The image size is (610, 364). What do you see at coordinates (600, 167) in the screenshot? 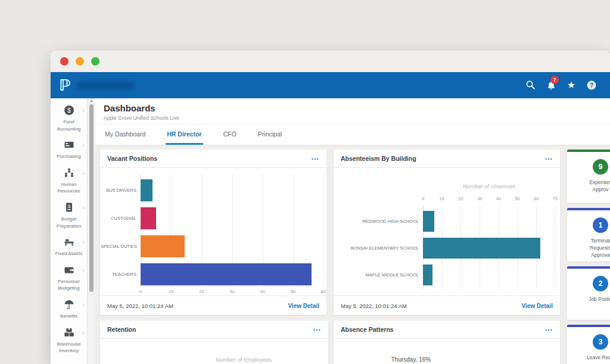
I see `count-badge: 9` at bounding box center [600, 167].